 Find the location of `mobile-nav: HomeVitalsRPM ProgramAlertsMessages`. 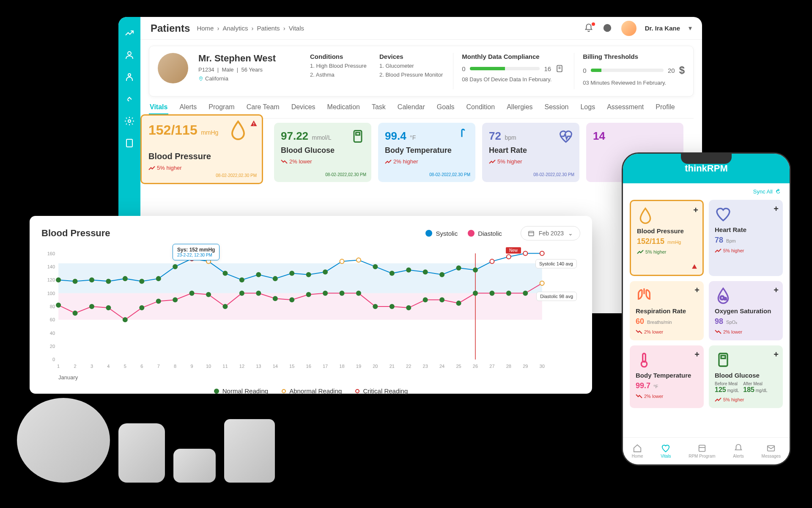

mobile-nav: HomeVitalsRPM ProgramAlertsMessages is located at coordinates (706, 451).